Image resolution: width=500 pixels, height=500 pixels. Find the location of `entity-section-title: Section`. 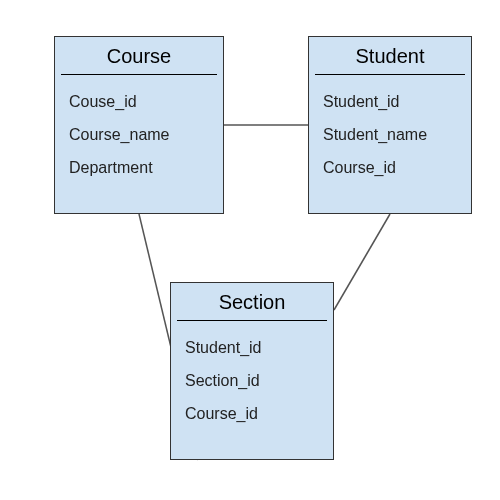

entity-section-title: Section is located at coordinates (252, 302).